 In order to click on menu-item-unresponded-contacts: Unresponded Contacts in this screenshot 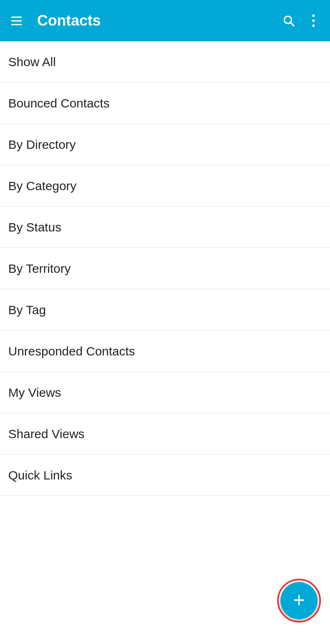, I will do `click(165, 351)`.